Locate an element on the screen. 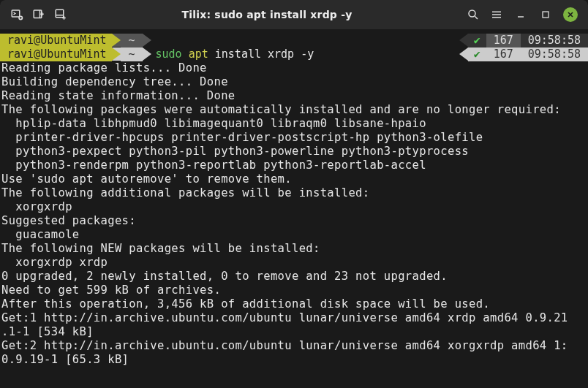  output-line: Reading package lists... Done is located at coordinates (104, 68).